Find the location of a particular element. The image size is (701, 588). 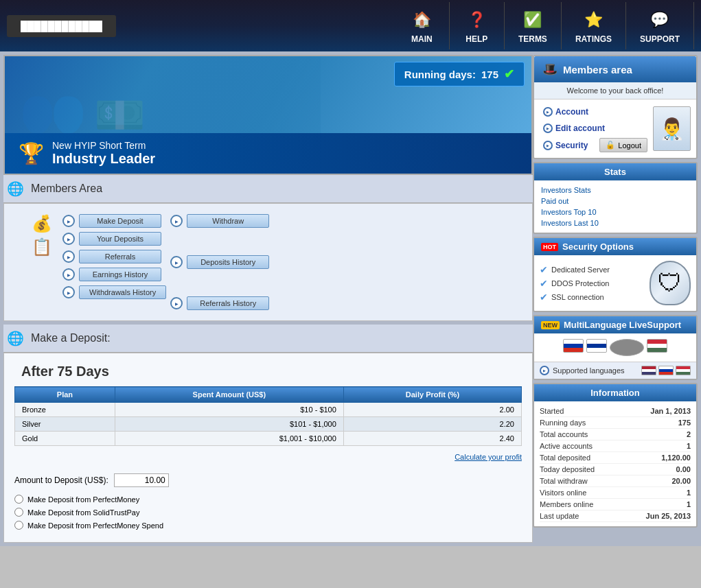

silver-profit: 2.20 is located at coordinates (433, 424).